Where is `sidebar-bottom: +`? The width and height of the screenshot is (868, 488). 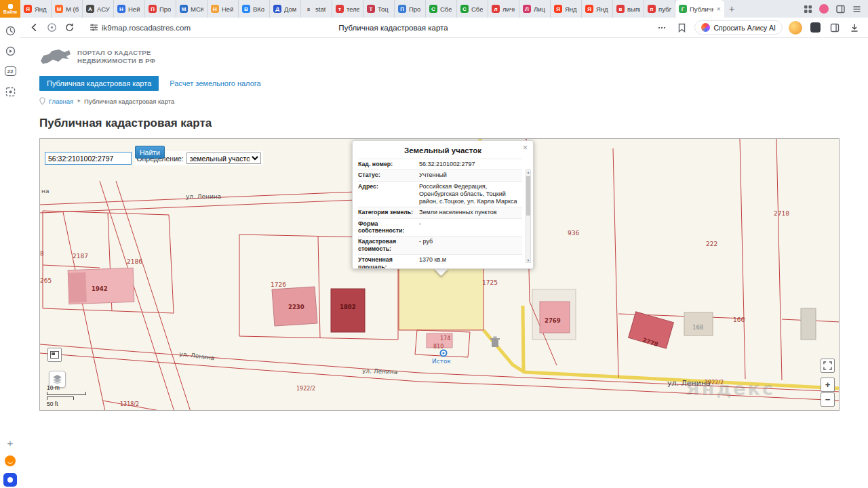 sidebar-bottom: + is located at coordinates (10, 462).